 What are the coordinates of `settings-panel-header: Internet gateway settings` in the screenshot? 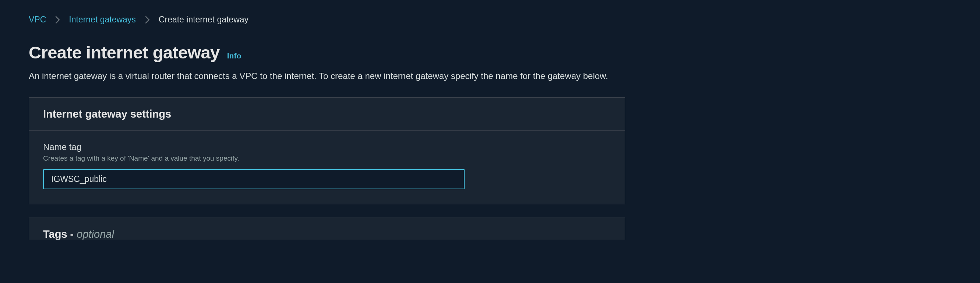 It's located at (327, 114).